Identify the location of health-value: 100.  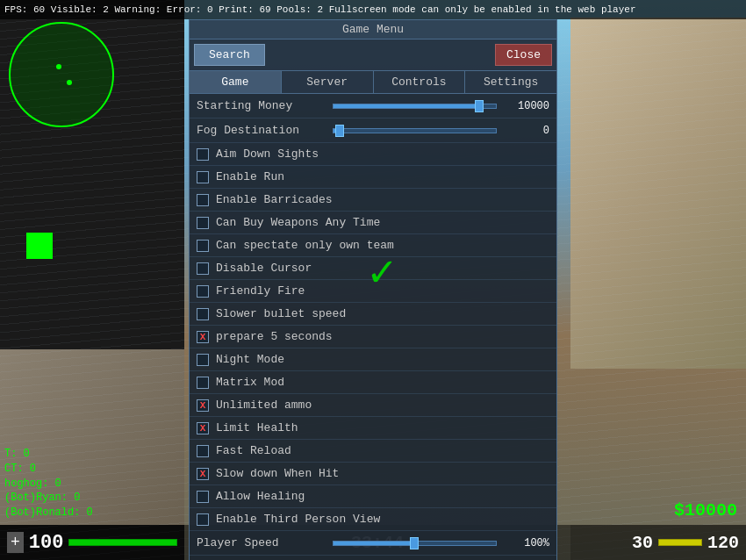
(47, 542).